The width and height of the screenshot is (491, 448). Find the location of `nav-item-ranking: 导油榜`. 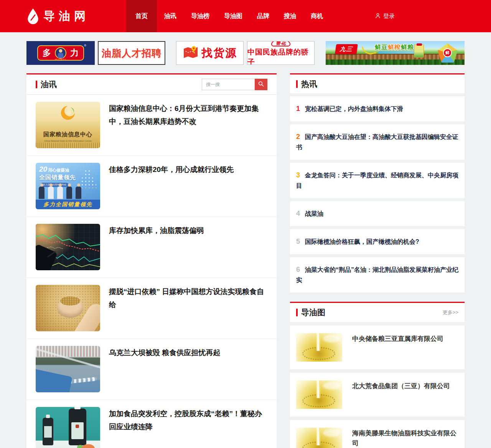

nav-item-ranking: 导油榜 is located at coordinates (200, 16).